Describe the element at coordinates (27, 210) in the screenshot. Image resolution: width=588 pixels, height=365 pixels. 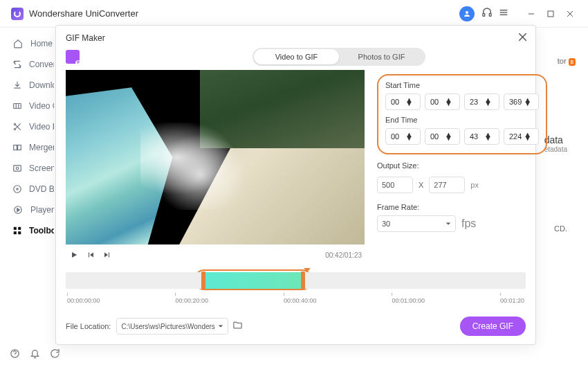
I see `sidebar-item-player: Player` at that location.